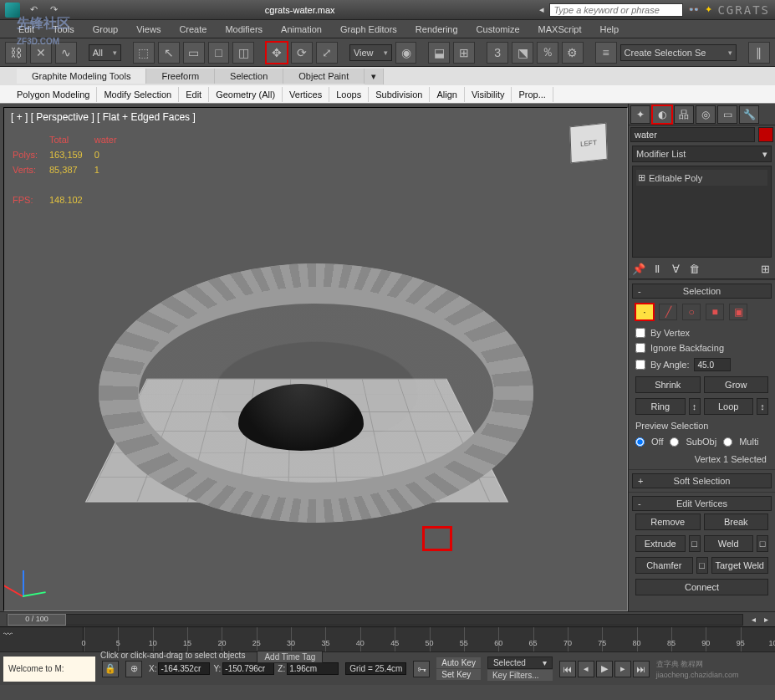 This screenshot has width=775, height=700. I want to click on move-tool-icon: ✥, so click(277, 53).